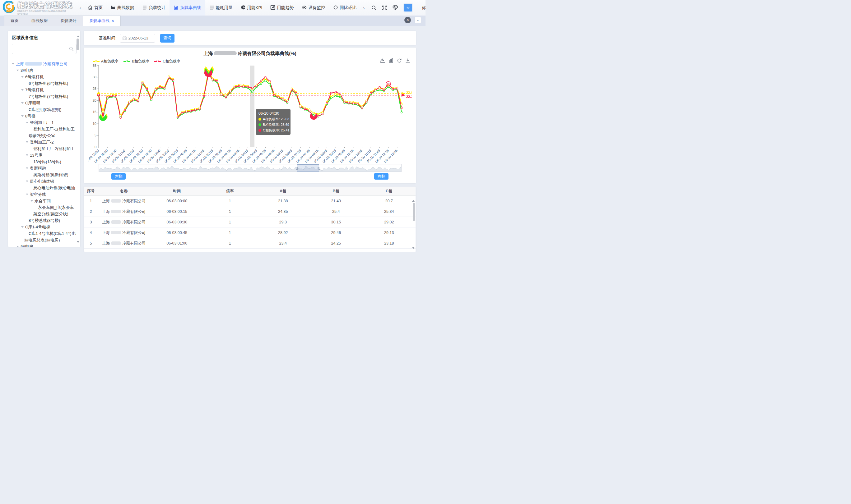 Image resolution: width=851 pixels, height=504 pixels. Describe the element at coordinates (408, 61) in the screenshot. I see `download-icon` at that location.